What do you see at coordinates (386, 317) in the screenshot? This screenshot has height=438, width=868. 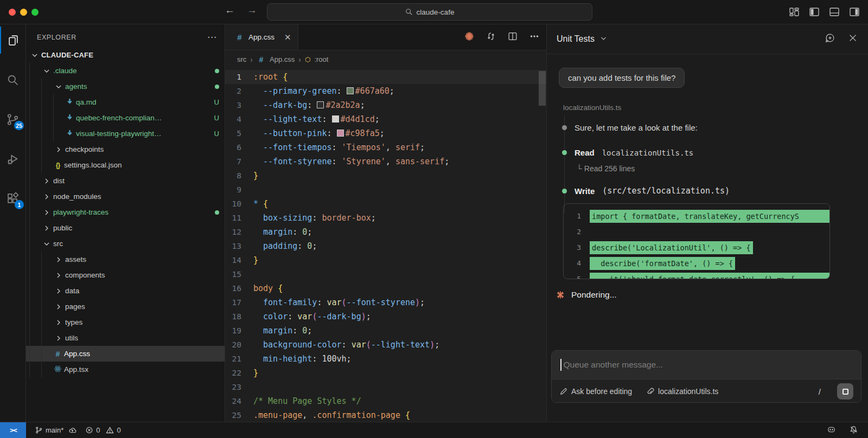 I see `code-line: 18 color: var(--dark-bg);` at bounding box center [386, 317].